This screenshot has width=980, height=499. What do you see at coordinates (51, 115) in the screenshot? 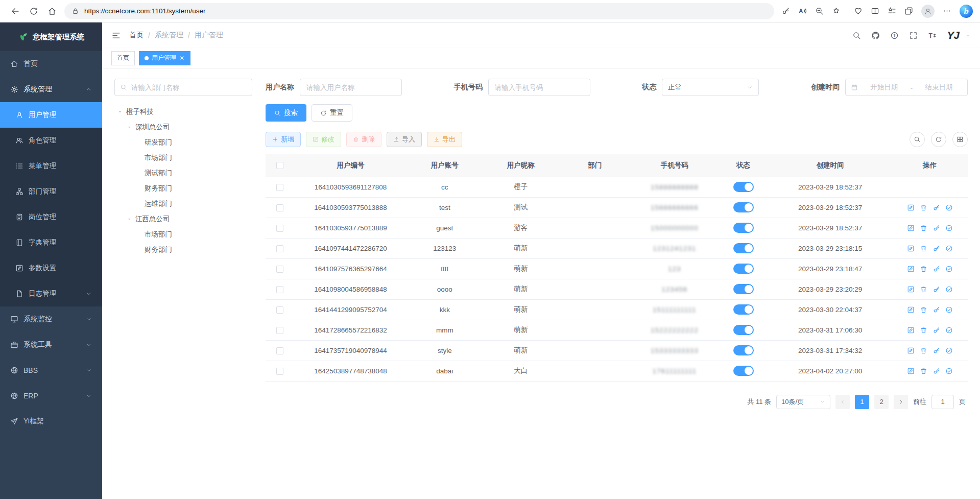
I see `sidebar-item-user: 用户管理` at bounding box center [51, 115].